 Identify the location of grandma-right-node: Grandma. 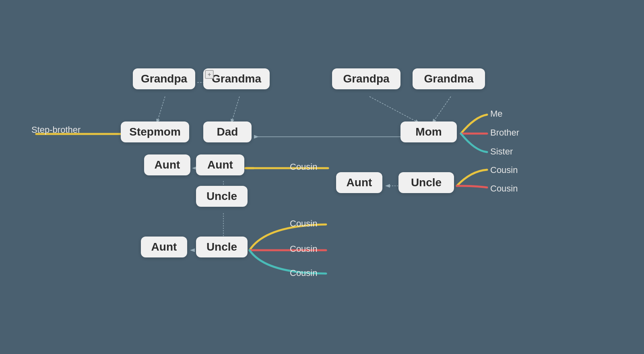
(449, 79).